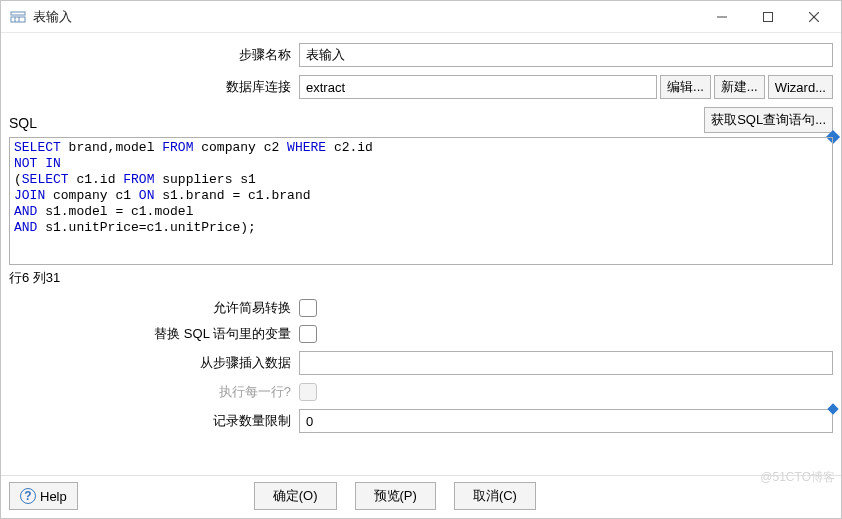 This screenshot has width=842, height=519. Describe the element at coordinates (28, 496) in the screenshot. I see `help-icon: ?` at that location.